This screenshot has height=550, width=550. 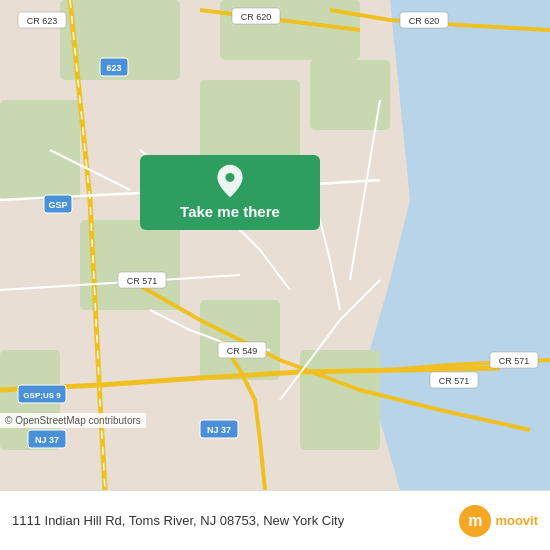 What do you see at coordinates (475, 521) in the screenshot?
I see `moovit-logo-icon: m` at bounding box center [475, 521].